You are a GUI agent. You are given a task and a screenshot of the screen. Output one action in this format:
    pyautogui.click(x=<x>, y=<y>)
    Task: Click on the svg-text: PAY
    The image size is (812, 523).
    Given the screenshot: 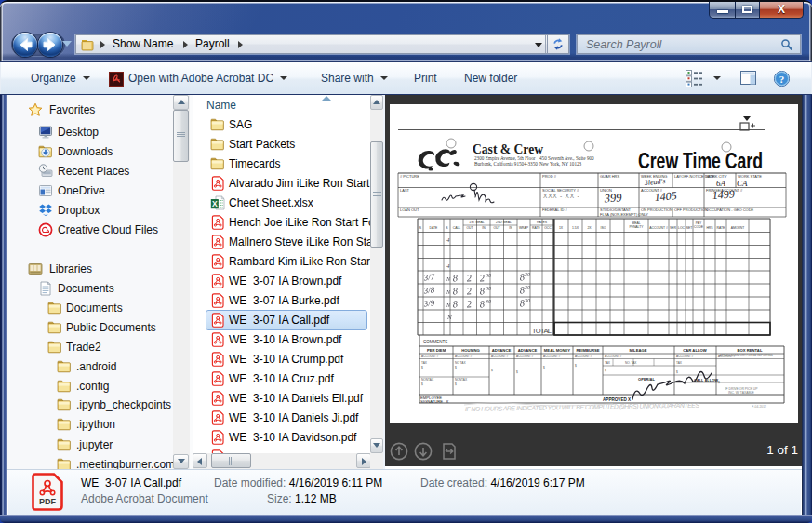 What is the action you would take?
    pyautogui.click(x=699, y=223)
    